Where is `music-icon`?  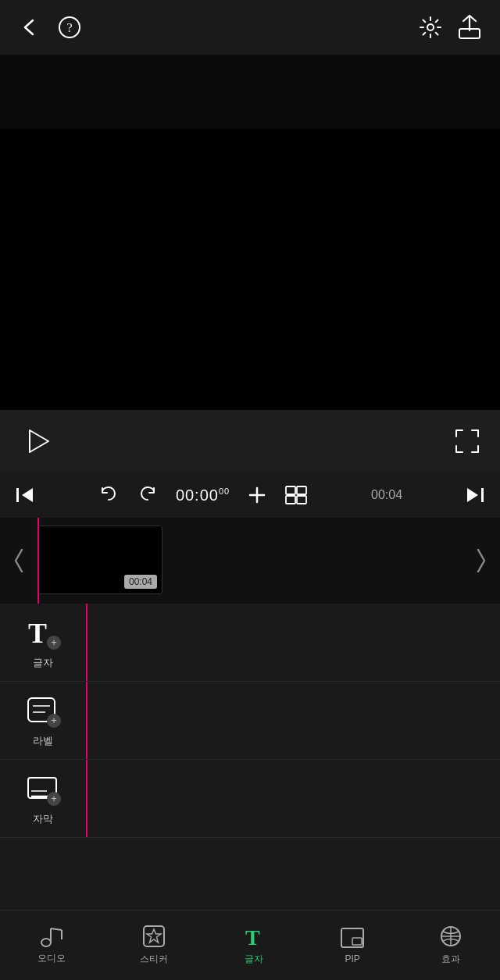
music-icon is located at coordinates (52, 936).